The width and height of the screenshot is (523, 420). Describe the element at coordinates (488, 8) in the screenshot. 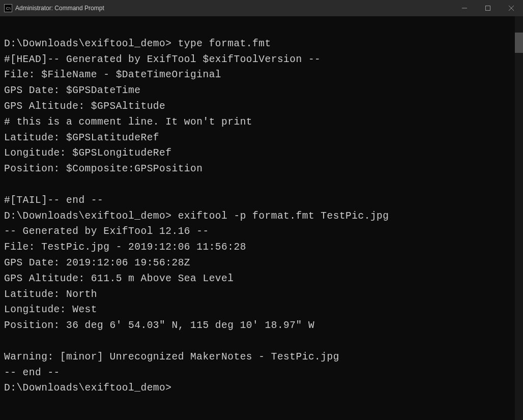

I see `maximize-button` at that location.